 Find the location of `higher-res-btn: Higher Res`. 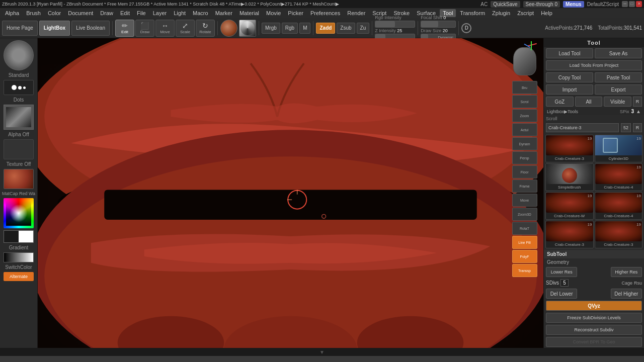

higher-res-btn: Higher Res is located at coordinates (626, 272).